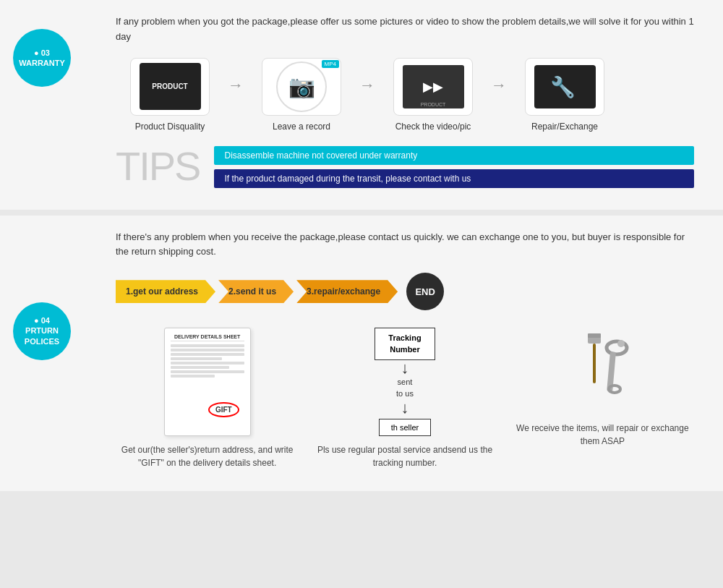 This screenshot has height=588, width=723. What do you see at coordinates (167, 291) in the screenshot?
I see `process-step-1: 1.get our address` at bounding box center [167, 291].